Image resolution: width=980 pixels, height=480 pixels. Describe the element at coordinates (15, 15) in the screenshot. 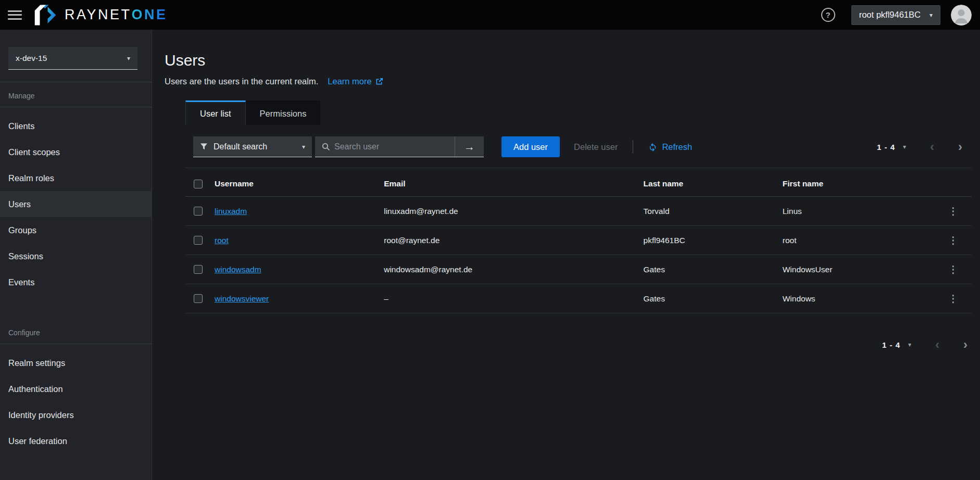

I see `hamburger-menu-icon` at that location.